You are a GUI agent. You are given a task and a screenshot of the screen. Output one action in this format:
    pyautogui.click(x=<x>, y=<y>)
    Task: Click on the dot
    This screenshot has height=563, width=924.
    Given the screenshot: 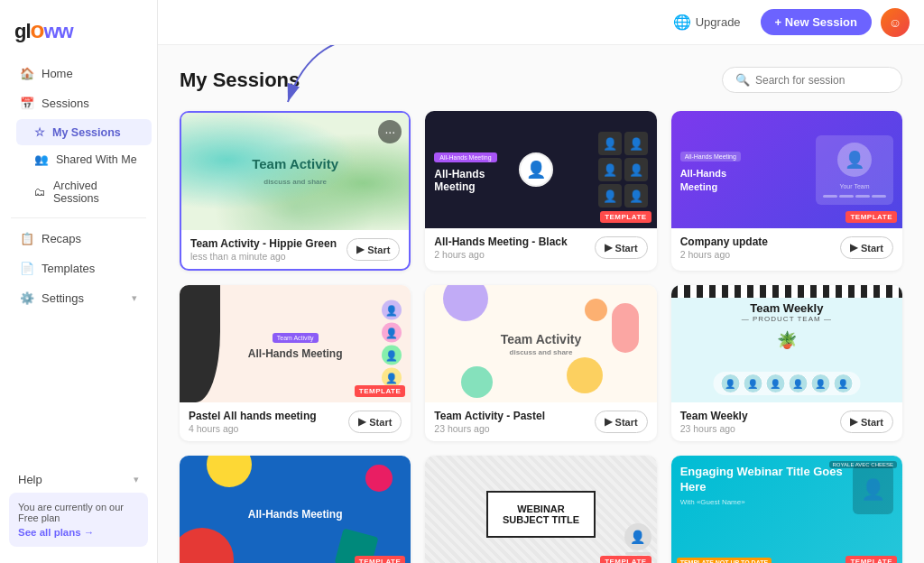 What is the action you would take?
    pyautogui.click(x=830, y=197)
    